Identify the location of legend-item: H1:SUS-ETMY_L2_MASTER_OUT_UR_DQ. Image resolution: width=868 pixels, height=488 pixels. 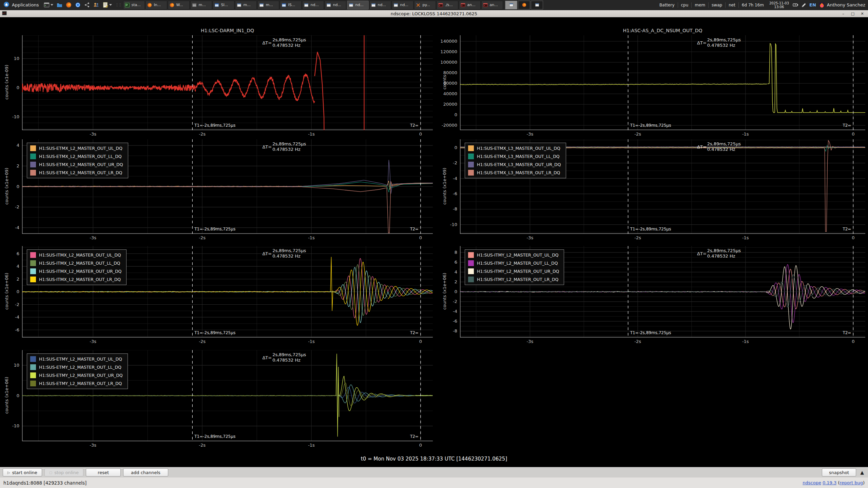
(77, 375).